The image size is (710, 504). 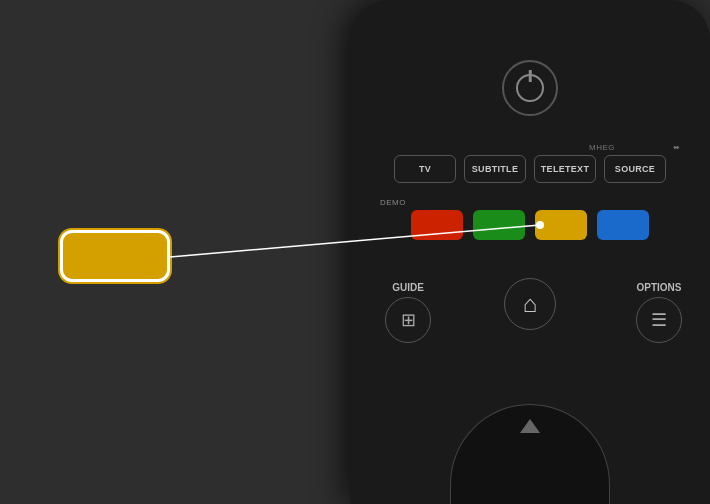 I want to click on home-button: ⌂, so click(x=530, y=304).